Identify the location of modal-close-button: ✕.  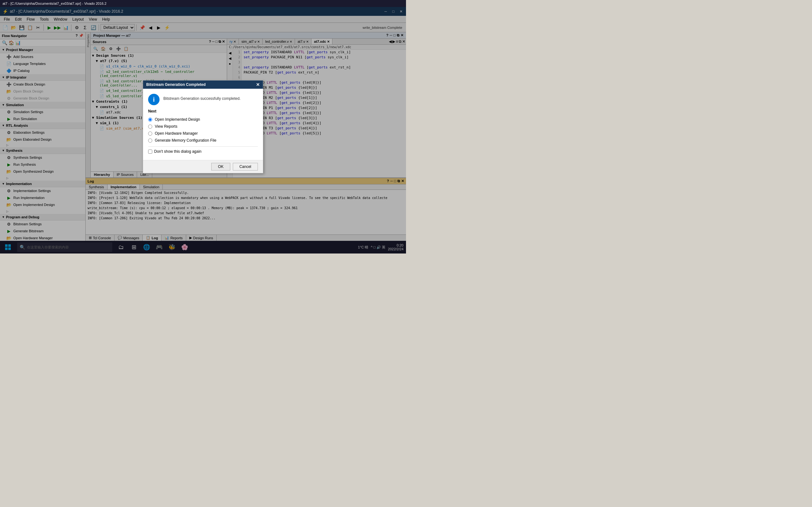
(258, 84).